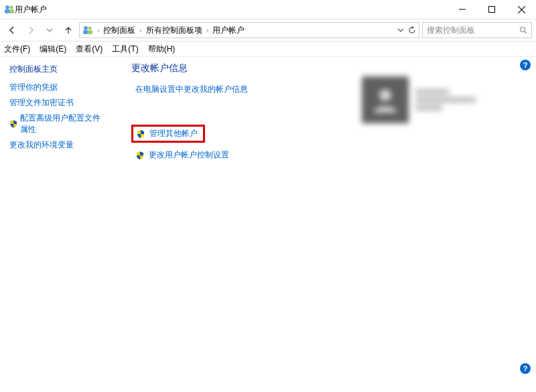 This screenshot has width=536, height=392. Describe the element at coordinates (249, 30) in the screenshot. I see `address-bar: › 控制面板 › 所有控制面板项 › 用户帐户` at that location.